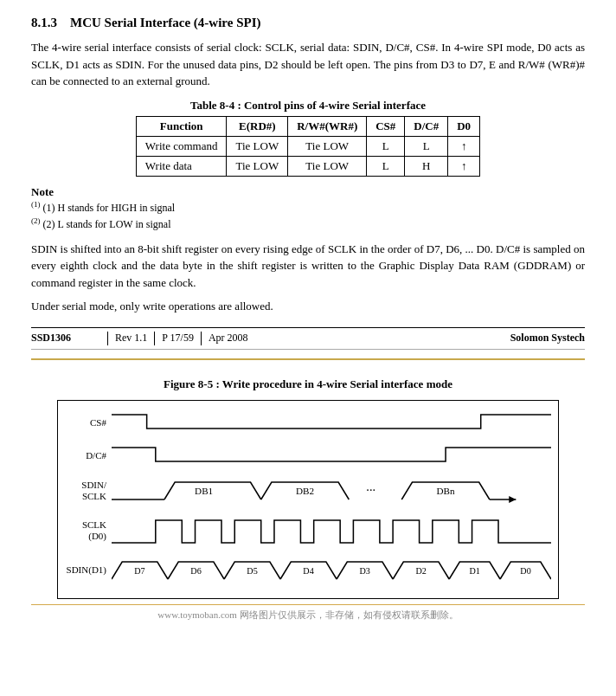 The height and width of the screenshot is (696, 616). I want to click on note-item-1: (1) (1) H stands for HIGH in signal, so click(308, 208).